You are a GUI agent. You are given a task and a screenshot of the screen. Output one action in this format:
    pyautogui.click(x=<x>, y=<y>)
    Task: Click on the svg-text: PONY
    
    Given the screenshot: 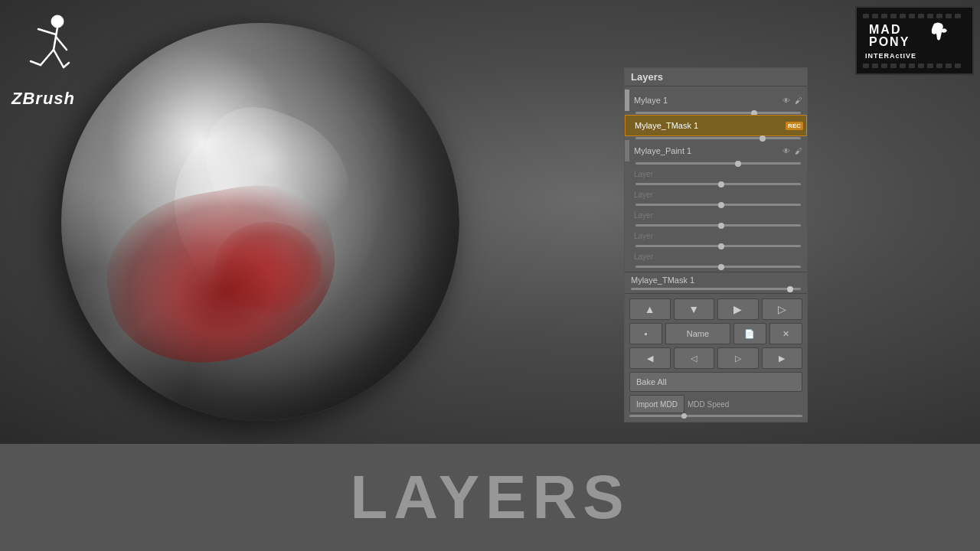 What is the action you would take?
    pyautogui.click(x=890, y=41)
    